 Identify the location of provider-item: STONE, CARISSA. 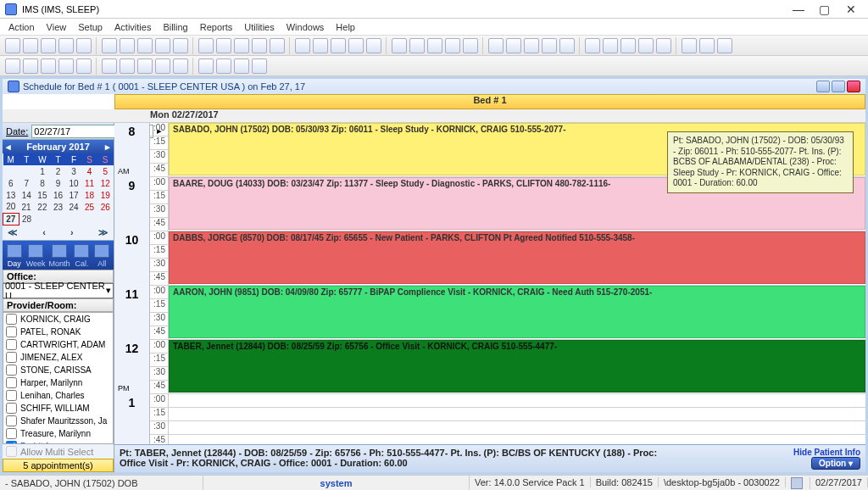
(58, 370).